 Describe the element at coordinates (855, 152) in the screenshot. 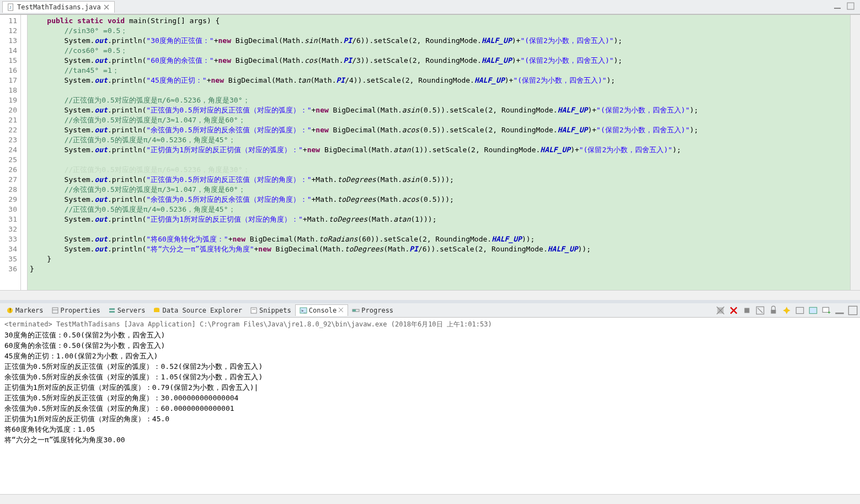

I see `vertical-scrollbar` at that location.